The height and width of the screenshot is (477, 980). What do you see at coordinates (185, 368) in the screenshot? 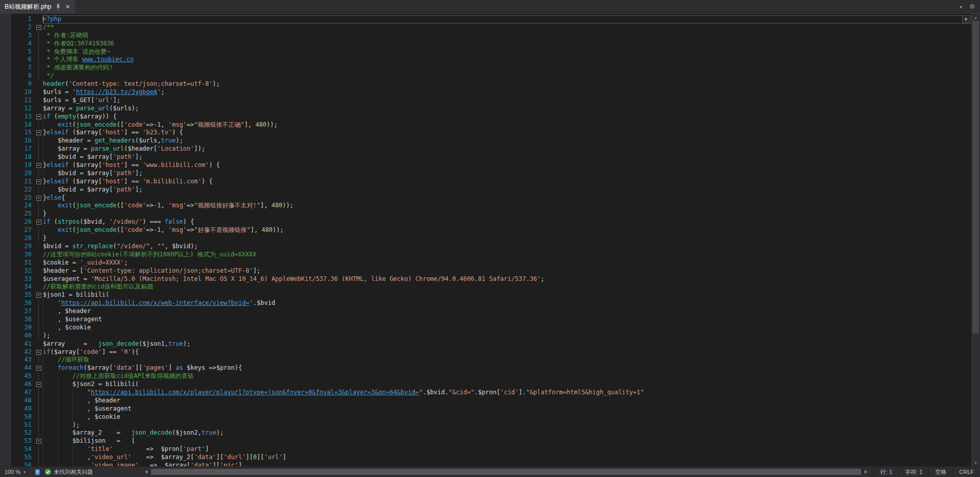
I see `token-pl` at bounding box center [185, 368].